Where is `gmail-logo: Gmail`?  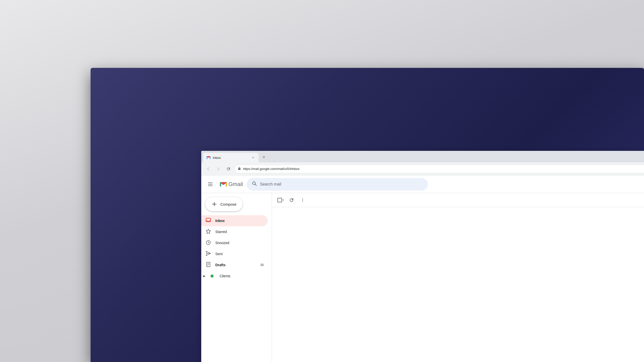 gmail-logo: Gmail is located at coordinates (231, 184).